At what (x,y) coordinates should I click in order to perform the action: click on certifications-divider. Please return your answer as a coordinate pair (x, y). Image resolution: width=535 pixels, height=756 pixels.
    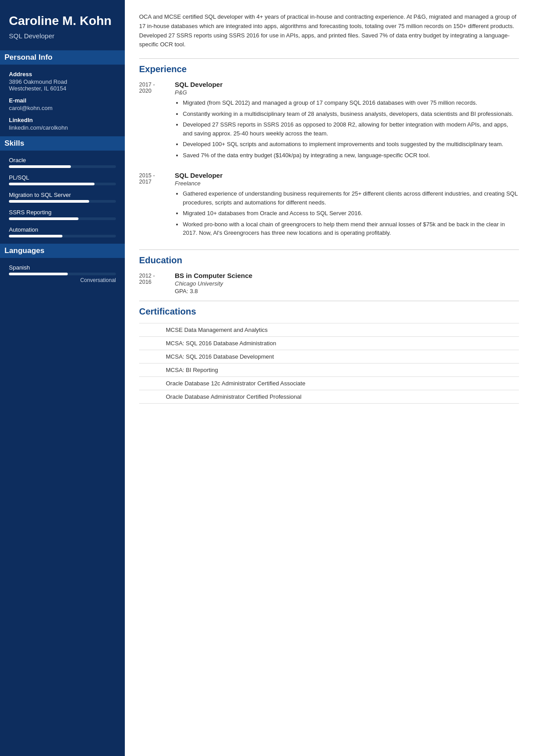
    Looking at the image, I should click on (329, 301).